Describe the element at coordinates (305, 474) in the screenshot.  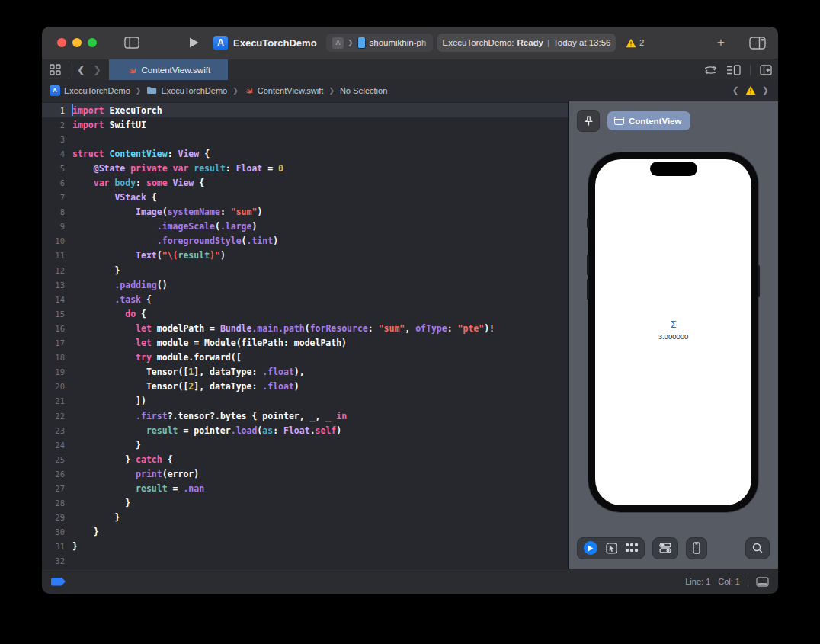
I see `code-line: 26 print(error)` at that location.